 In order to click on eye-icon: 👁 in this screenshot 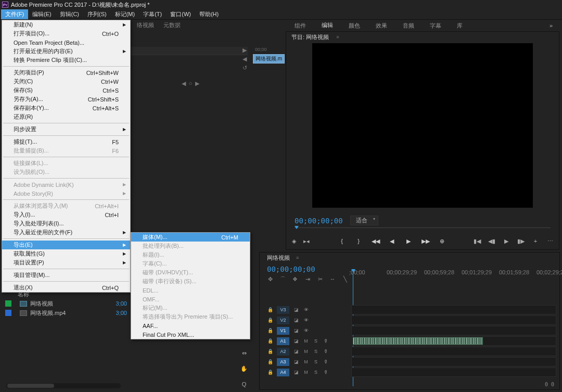, I will do `click(306, 320)`.